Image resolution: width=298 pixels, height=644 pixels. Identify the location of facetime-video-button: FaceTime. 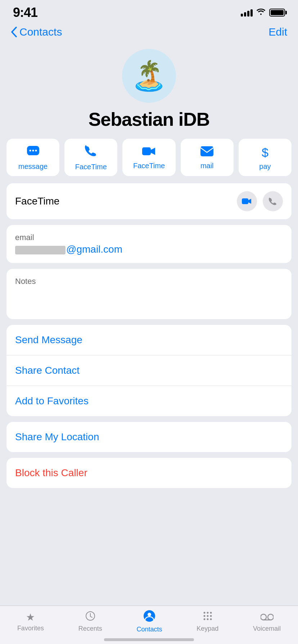
(149, 157).